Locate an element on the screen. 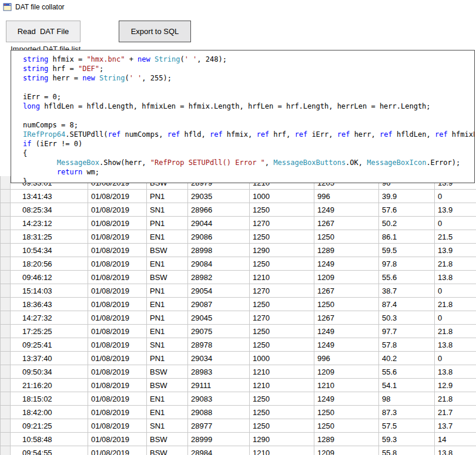  table-cell: 29086 is located at coordinates (219, 237).